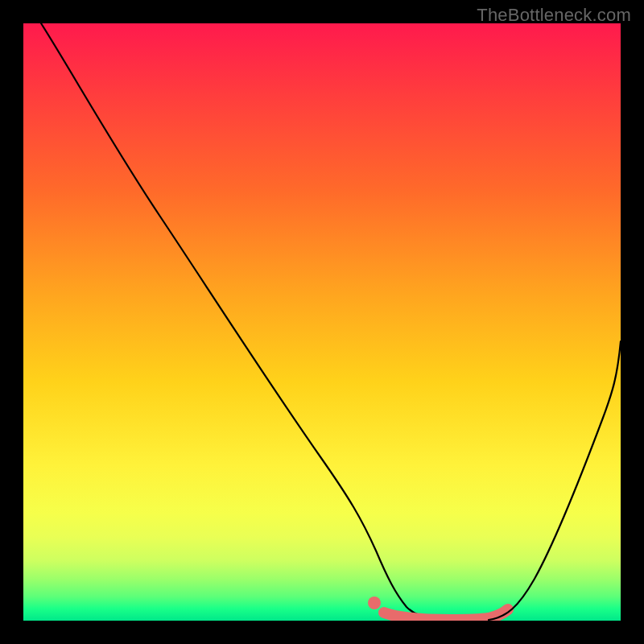  I want to click on watermark-text: TheBottleneck.com, so click(554, 15).